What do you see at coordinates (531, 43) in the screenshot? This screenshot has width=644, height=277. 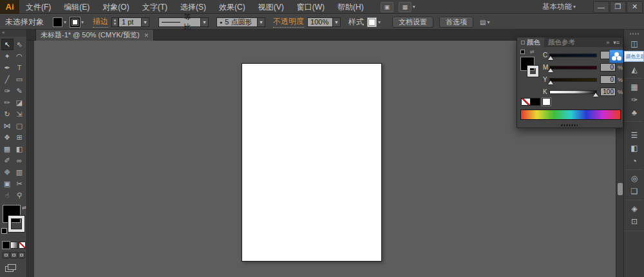 I see `tab-color: 颜色` at bounding box center [531, 43].